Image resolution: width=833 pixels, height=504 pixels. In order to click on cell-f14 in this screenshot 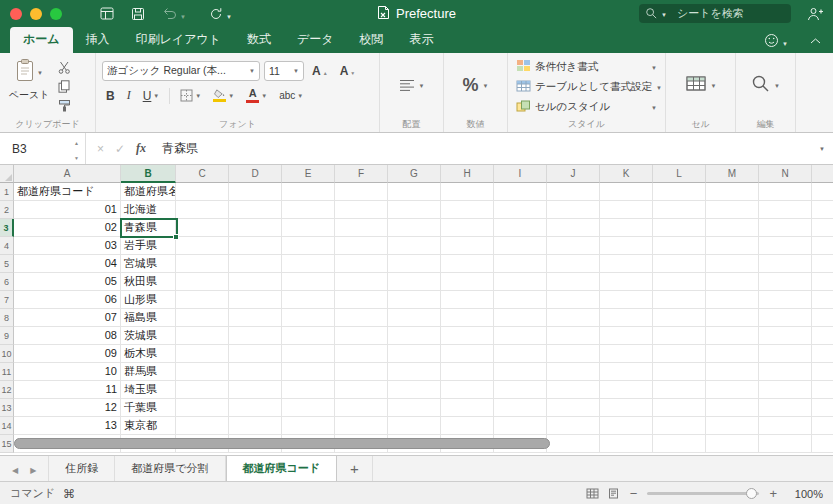, I will do `click(362, 426)`.